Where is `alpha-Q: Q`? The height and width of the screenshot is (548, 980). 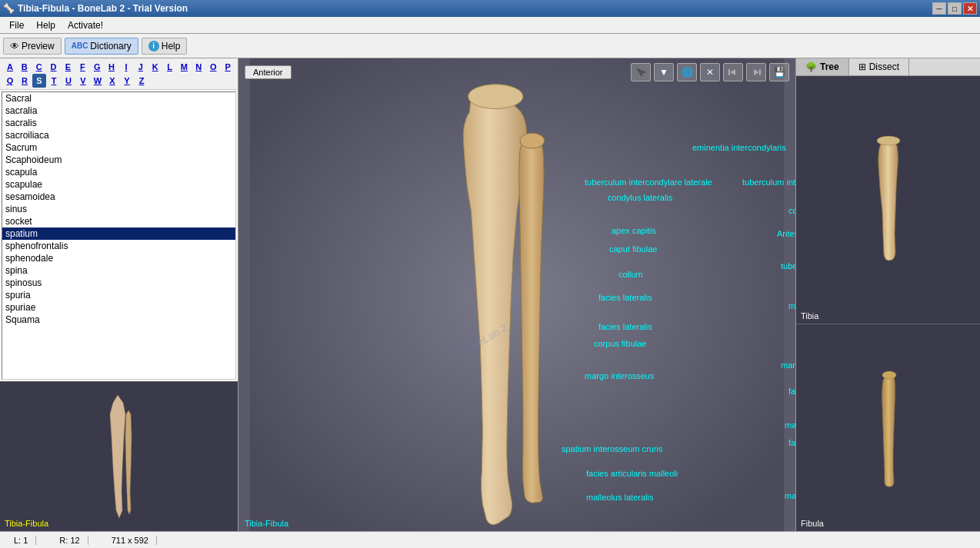 alpha-Q: Q is located at coordinates (10, 81).